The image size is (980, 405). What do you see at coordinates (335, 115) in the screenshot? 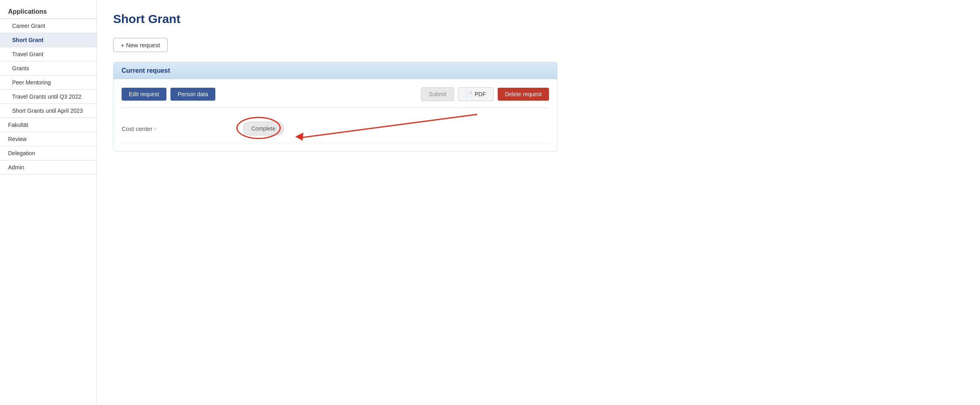
I see `panel-body: Edit request Person data Submit 📄 PDF De…` at bounding box center [335, 115].